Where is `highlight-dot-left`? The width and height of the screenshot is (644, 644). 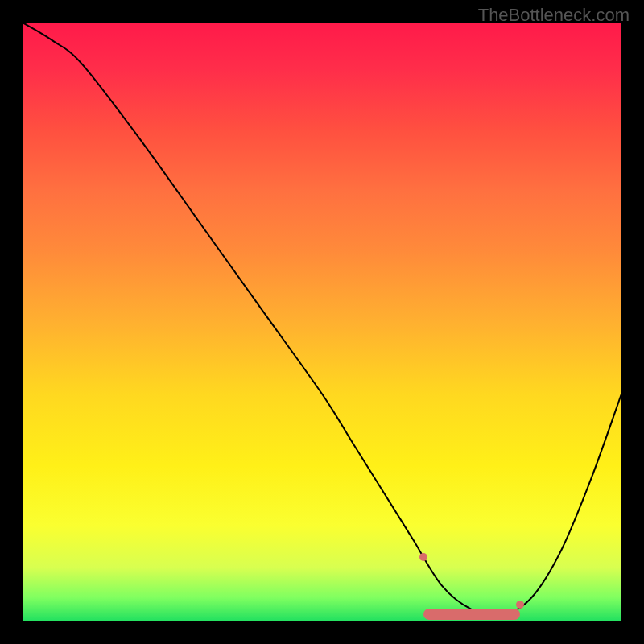
highlight-dot-left is located at coordinates (423, 557).